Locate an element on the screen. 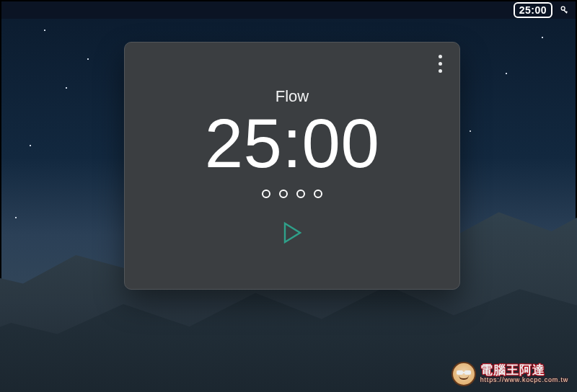  source-watermark: 電腦王阿達 https://www.kocpc.com.tw is located at coordinates (510, 374).